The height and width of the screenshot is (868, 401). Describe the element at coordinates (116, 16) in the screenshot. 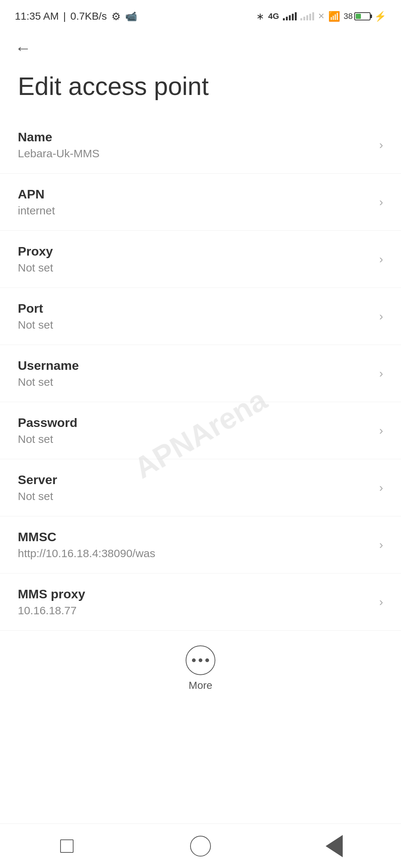

I see `settings-icon: ⚙` at that location.